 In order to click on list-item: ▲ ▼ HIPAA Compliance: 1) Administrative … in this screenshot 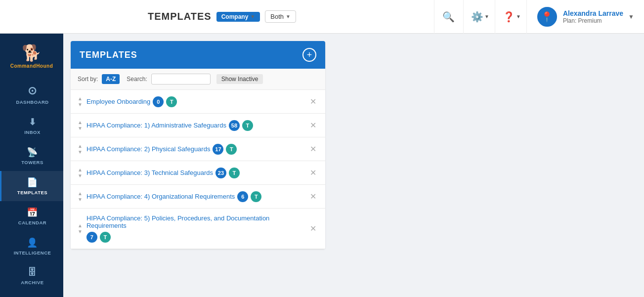, I will do `click(198, 126)`.